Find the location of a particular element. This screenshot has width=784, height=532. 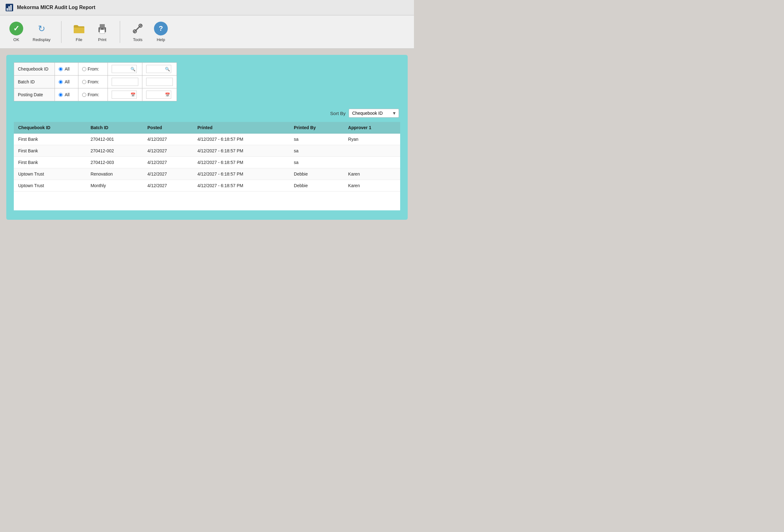

toolbar: ✓ OK ↻ Redisplay File is located at coordinates (207, 32).